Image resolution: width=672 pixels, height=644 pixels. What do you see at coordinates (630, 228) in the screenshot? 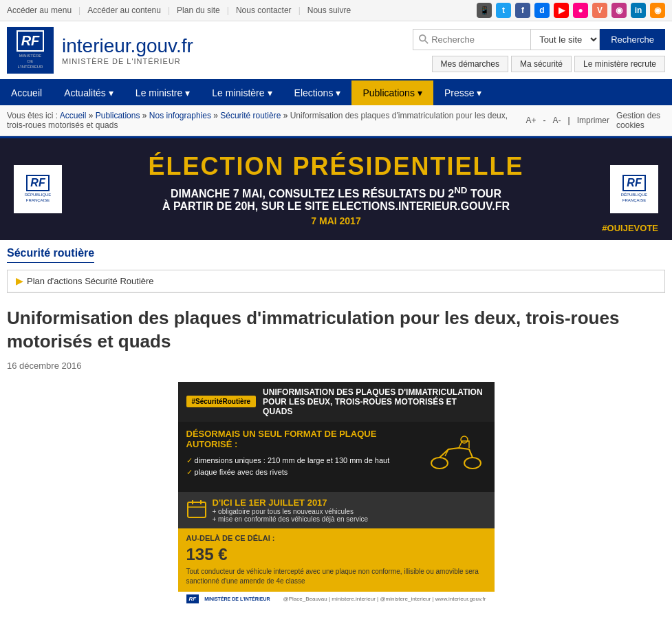
I see `election-hashtag: #OUIJEVOTE` at bounding box center [630, 228].